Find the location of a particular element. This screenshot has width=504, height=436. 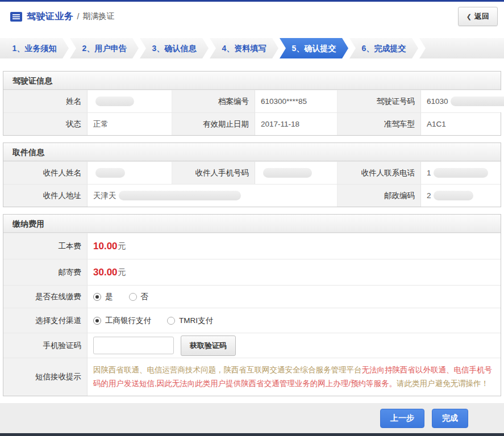

finish-button: 完成 is located at coordinates (450, 418).